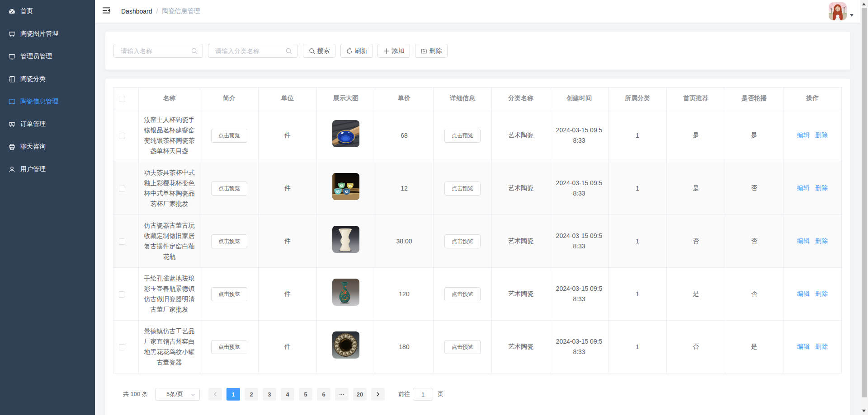 The image size is (868, 415). What do you see at coordinates (864, 202) in the screenshot?
I see `scrollbar-thumb` at bounding box center [864, 202].